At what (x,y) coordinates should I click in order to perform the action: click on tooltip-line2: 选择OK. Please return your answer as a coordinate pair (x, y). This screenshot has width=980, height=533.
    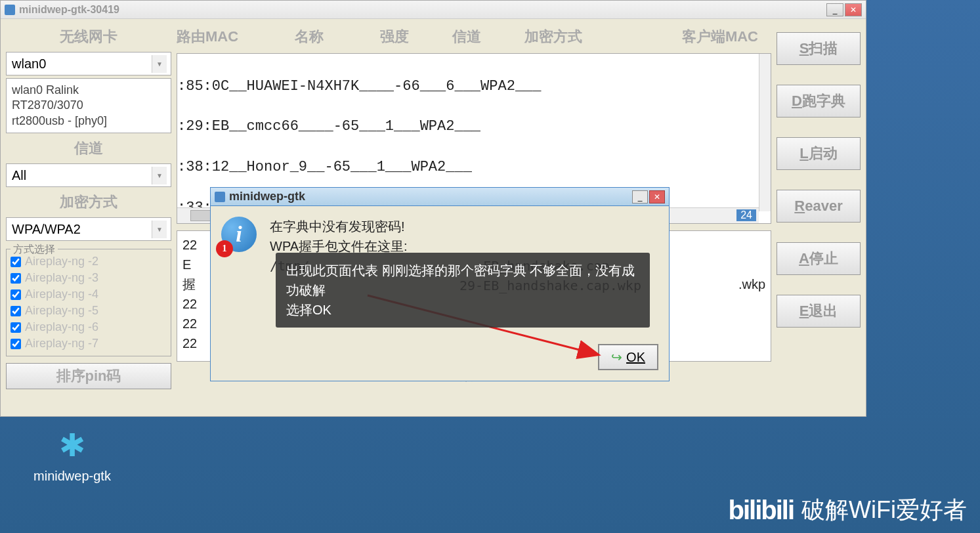
    Looking at the image, I should click on (463, 310).